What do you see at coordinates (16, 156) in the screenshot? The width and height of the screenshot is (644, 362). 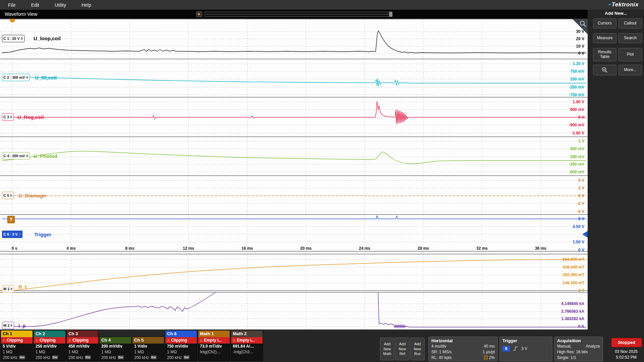 I see `plot-badge-c4: C 4200 mV` at bounding box center [16, 156].